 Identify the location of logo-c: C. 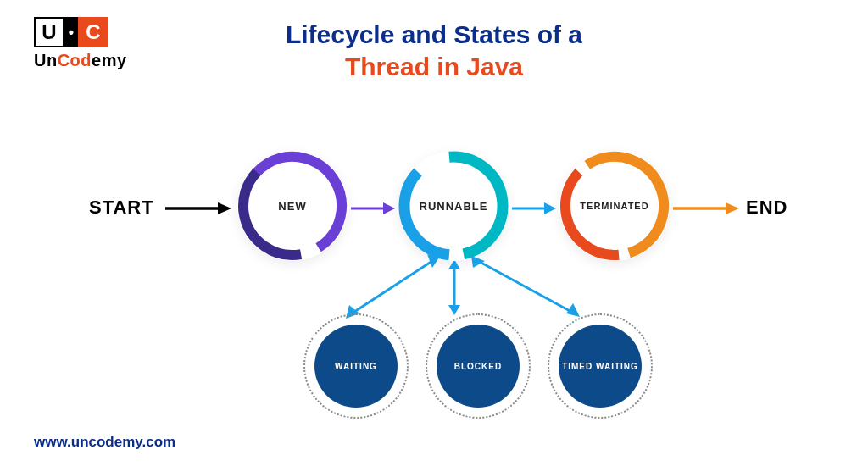
(93, 32).